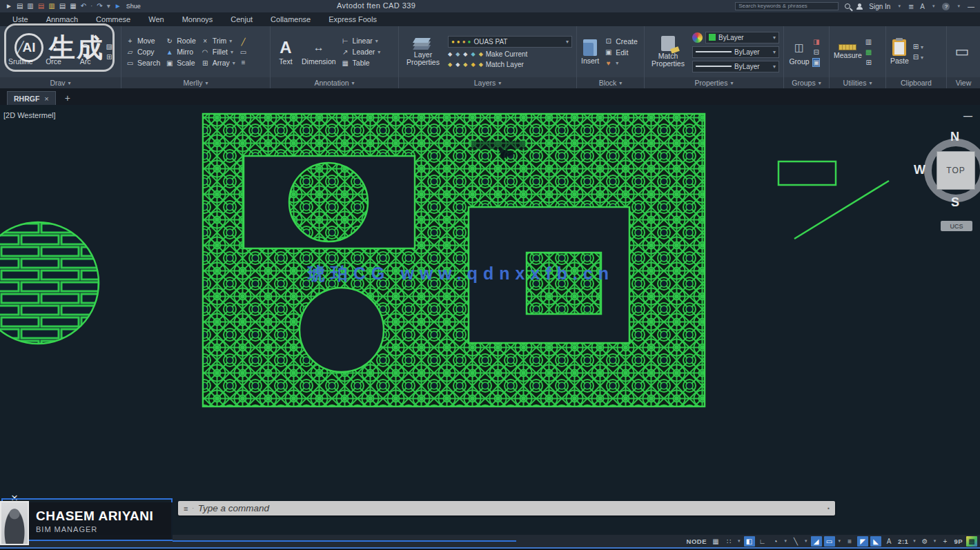 The width and height of the screenshot is (980, 550). Describe the element at coordinates (51, 6) in the screenshot. I see `plot-icon: ▥` at that location.